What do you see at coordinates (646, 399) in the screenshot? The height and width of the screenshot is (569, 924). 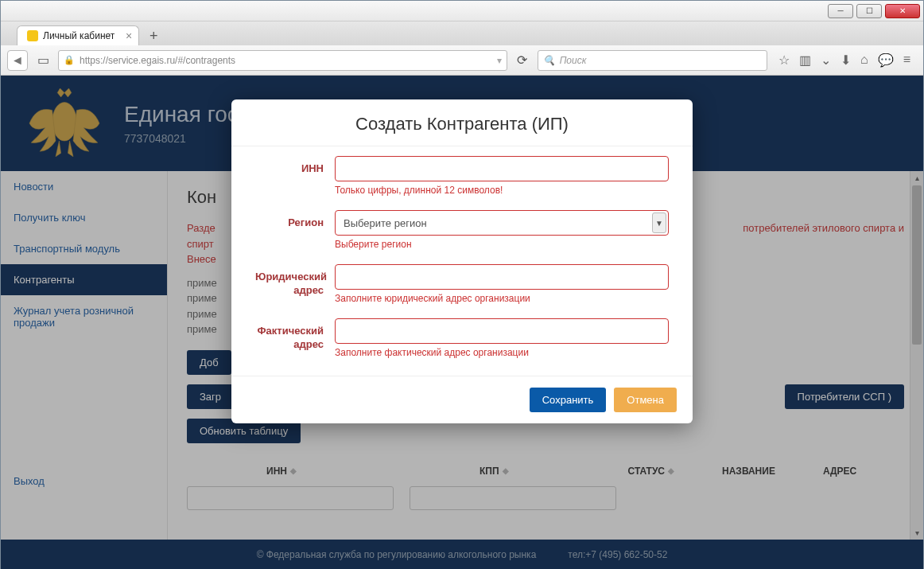 I see `cancel-button: Отмена` at bounding box center [646, 399].